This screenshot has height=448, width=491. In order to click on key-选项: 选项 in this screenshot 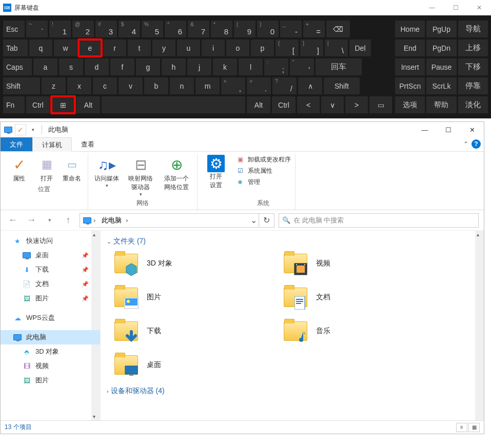, I will do `click(410, 105)`.